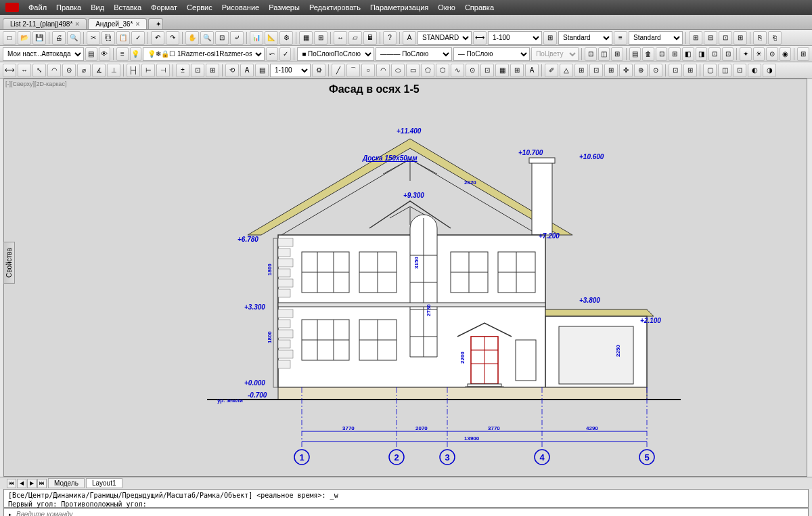 Image resolution: width=812 pixels, height=516 pixels. What do you see at coordinates (517, 70) in the screenshot?
I see `dr13-icon: ⊞` at bounding box center [517, 70].